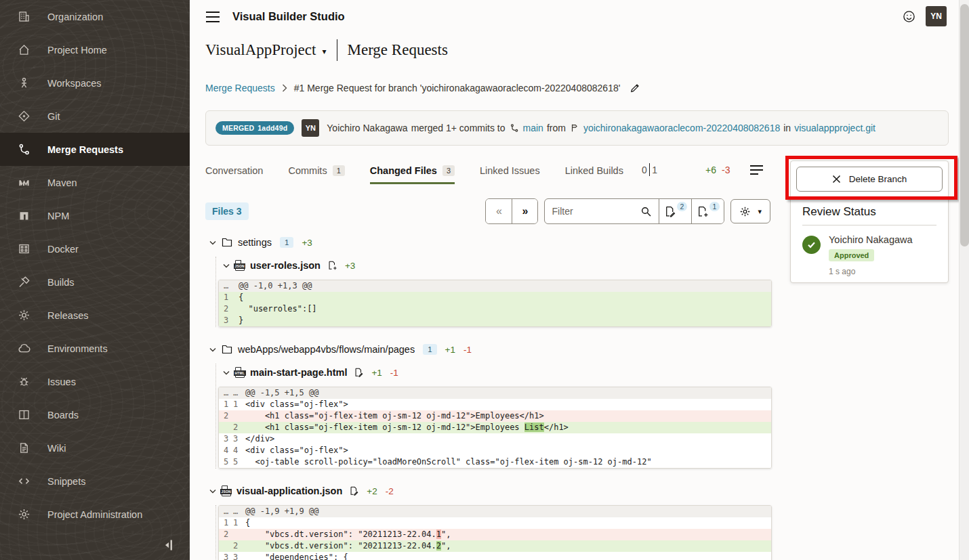 Image resolution: width=969 pixels, height=560 pixels. Describe the element at coordinates (234, 171) in the screenshot. I see `tab-conversation: Conversation` at that location.